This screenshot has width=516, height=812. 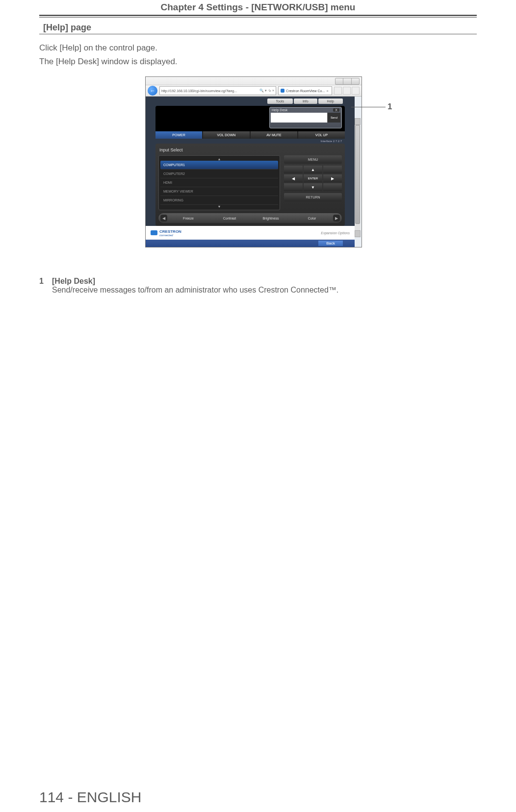 What do you see at coordinates (306, 118) in the screenshot?
I see `help-desk-popup: Help Desk X Send` at bounding box center [306, 118].